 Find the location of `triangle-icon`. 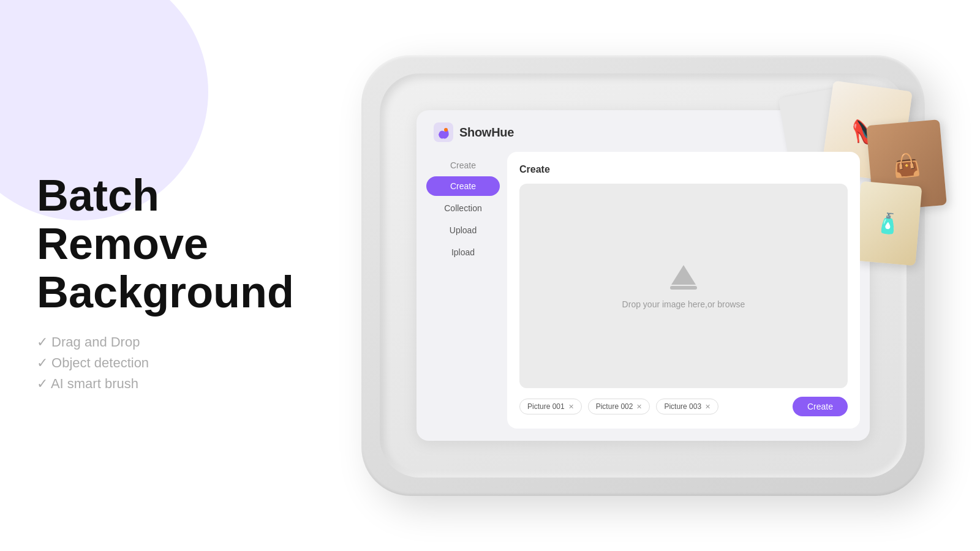

triangle-icon is located at coordinates (684, 275).